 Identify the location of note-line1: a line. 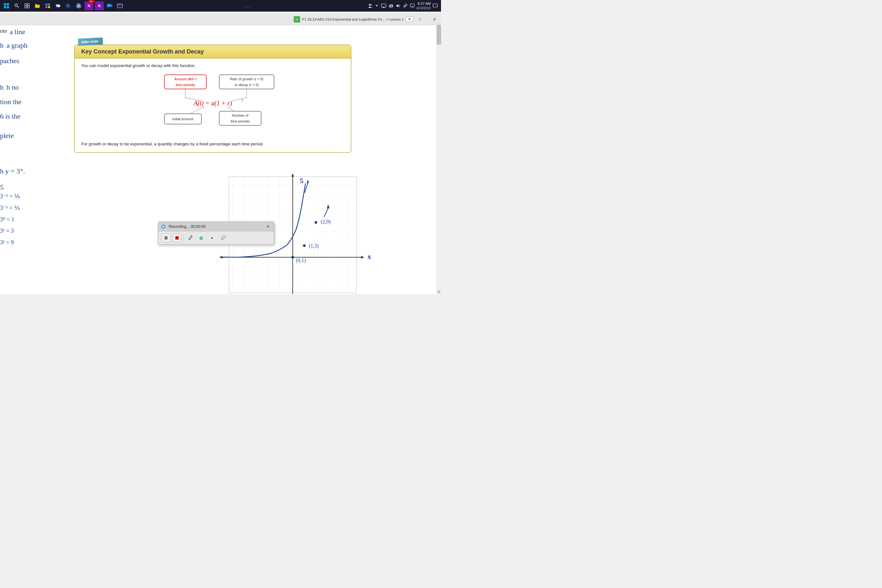
(17, 32).